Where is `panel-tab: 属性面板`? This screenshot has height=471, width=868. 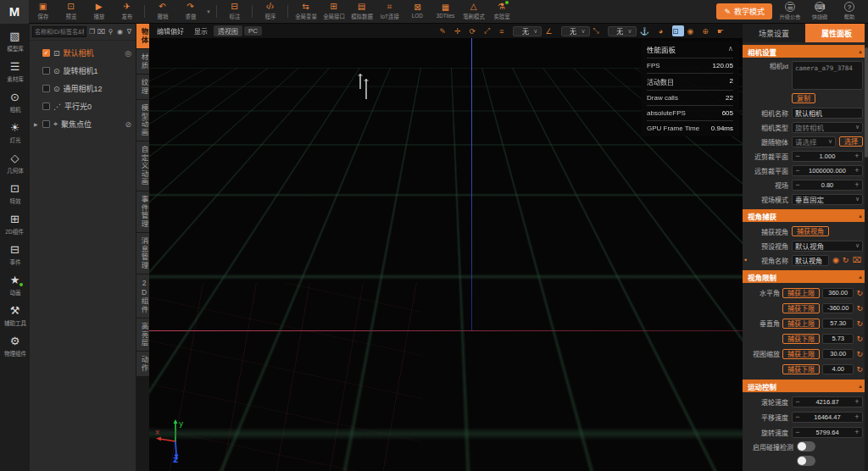
panel-tab: 属性面板 is located at coordinates (837, 33).